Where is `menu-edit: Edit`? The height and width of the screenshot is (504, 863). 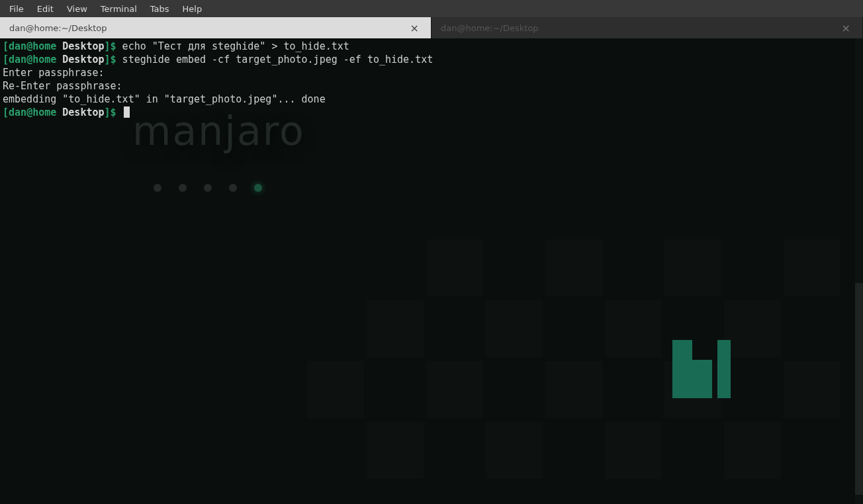 menu-edit: Edit is located at coordinates (45, 9).